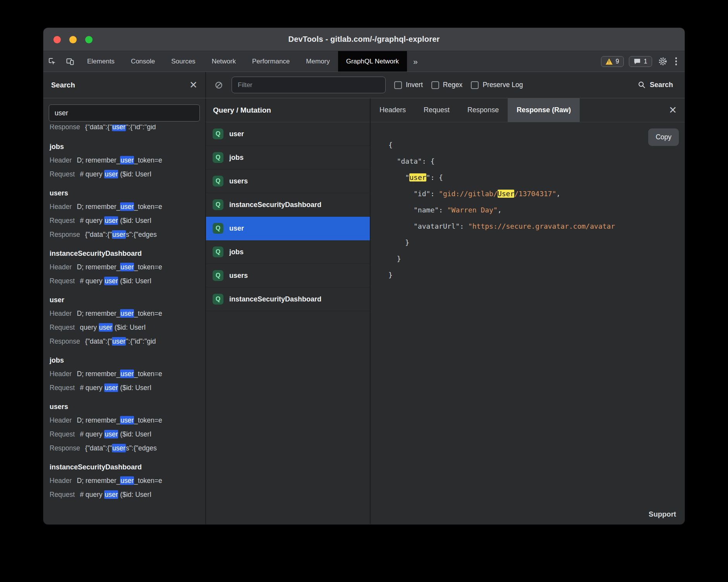 The width and height of the screenshot is (728, 582). I want to click on filter-input, so click(309, 85).